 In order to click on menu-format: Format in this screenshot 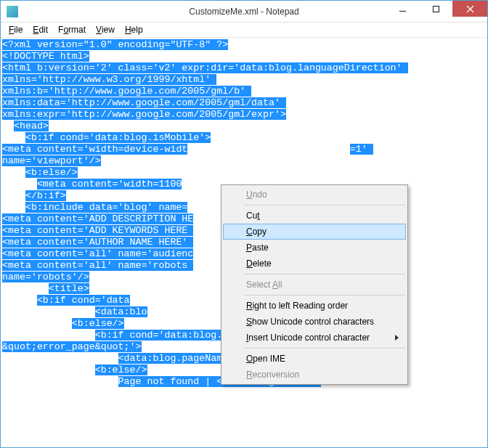, I will do `click(72, 30)`.